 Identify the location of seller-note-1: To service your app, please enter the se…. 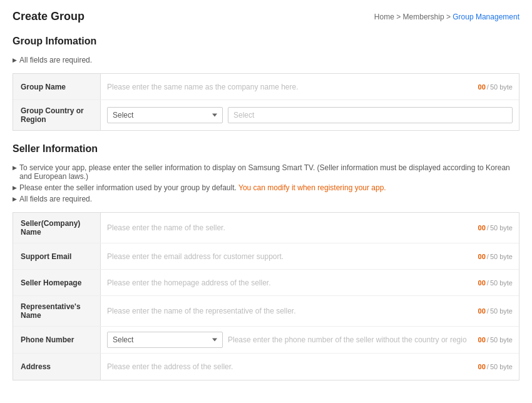
(266, 172).